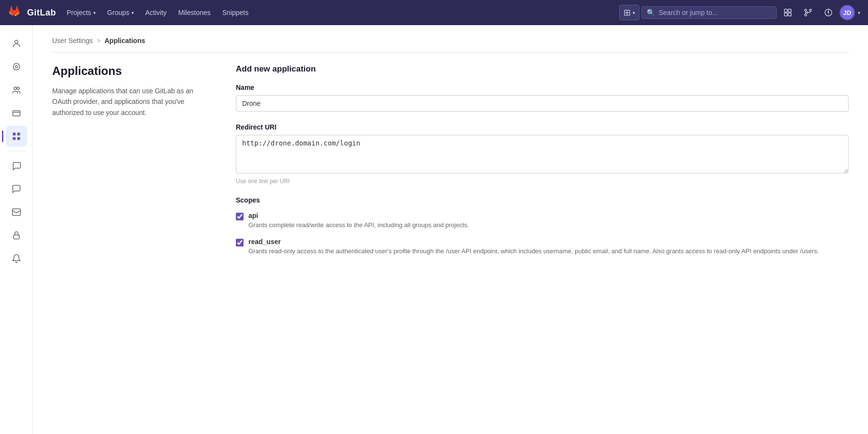 This screenshot has width=868, height=434. Describe the element at coordinates (16, 43) in the screenshot. I see `sidebar-item-profile` at that location.